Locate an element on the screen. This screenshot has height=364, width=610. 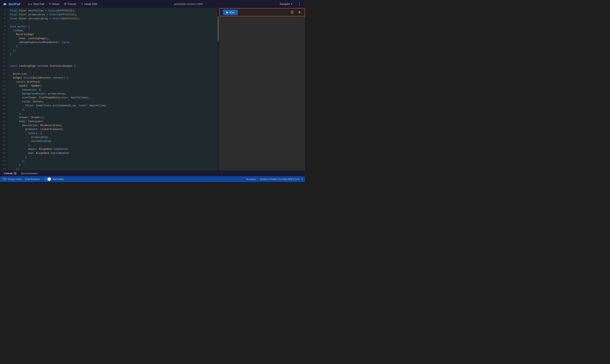
null-safety-toggle is located at coordinates (48, 179).